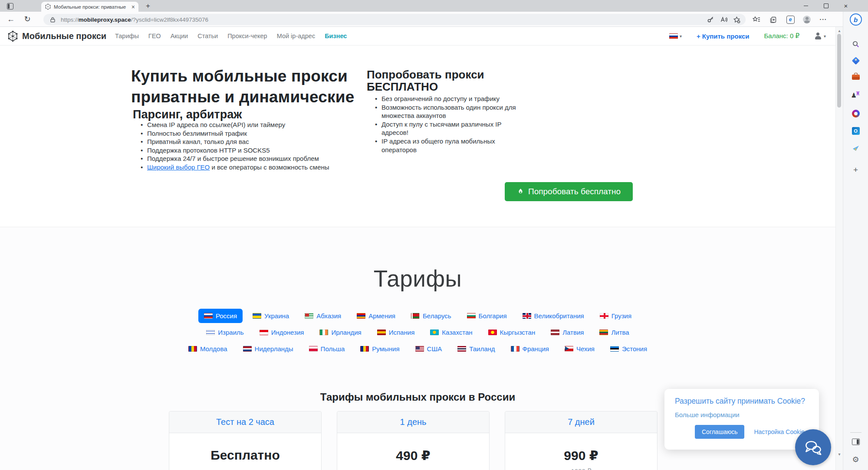 Image resolution: width=868 pixels, height=470 pixels. What do you see at coordinates (296, 36) in the screenshot?
I see `nav-item: Мой ip-адрес` at bounding box center [296, 36].